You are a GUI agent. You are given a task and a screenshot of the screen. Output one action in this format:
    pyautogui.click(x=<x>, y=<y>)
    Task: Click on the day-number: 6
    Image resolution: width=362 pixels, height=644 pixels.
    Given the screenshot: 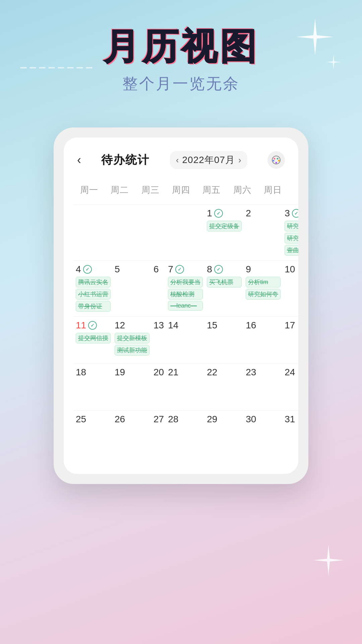 What is the action you would take?
    pyautogui.click(x=159, y=269)
    